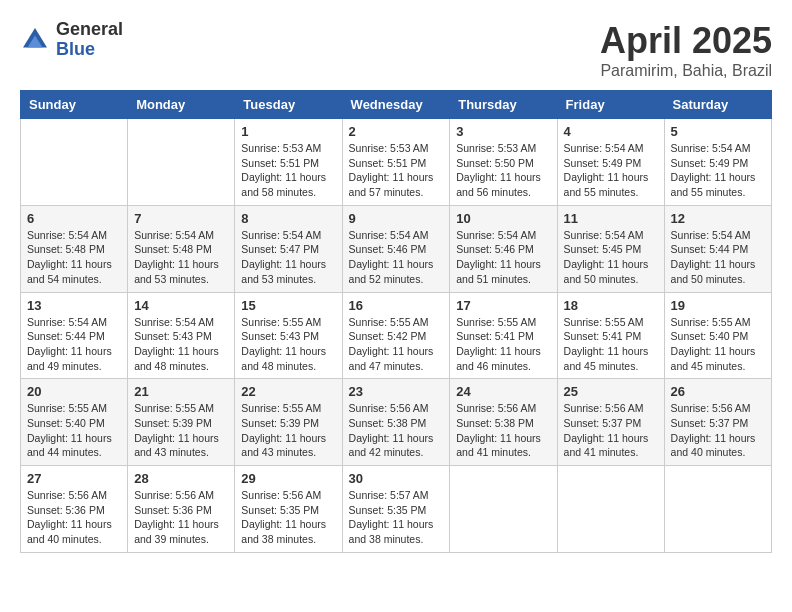 The height and width of the screenshot is (612, 792). I want to click on calendar-cell: 30Sunrise: 5:57 AM Sunset: 5:35 PM Dayli…, so click(396, 510).